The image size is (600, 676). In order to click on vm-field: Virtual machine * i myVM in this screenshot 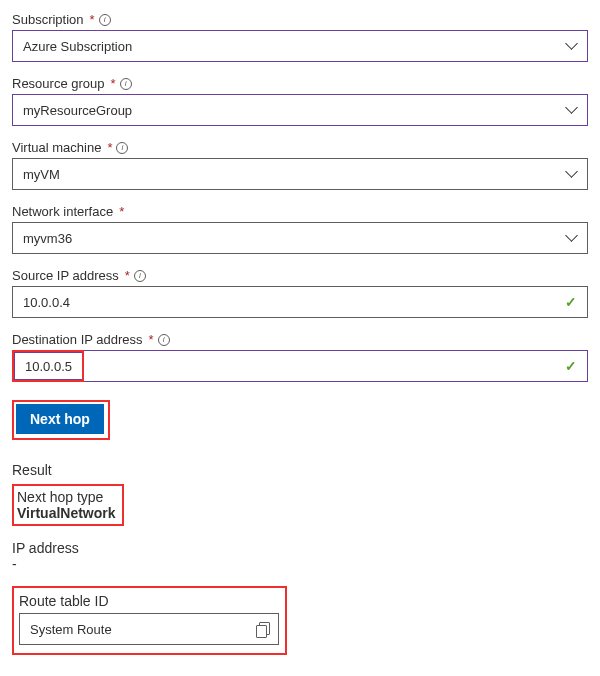, I will do `click(300, 165)`.